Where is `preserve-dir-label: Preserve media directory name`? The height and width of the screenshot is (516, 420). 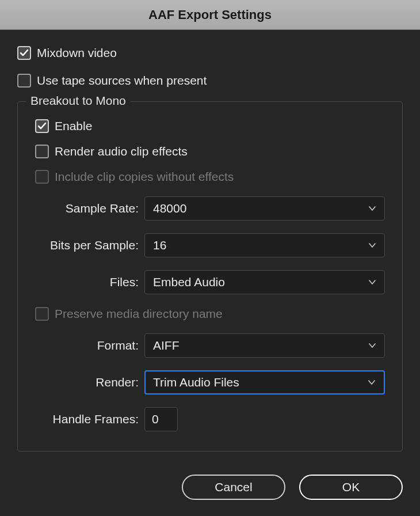
preserve-dir-label: Preserve media directory name is located at coordinates (139, 314).